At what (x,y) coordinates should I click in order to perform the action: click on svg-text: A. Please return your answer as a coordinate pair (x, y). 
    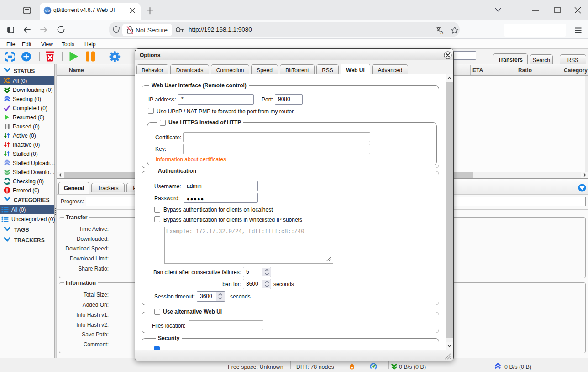
    Looking at the image, I should click on (442, 32).